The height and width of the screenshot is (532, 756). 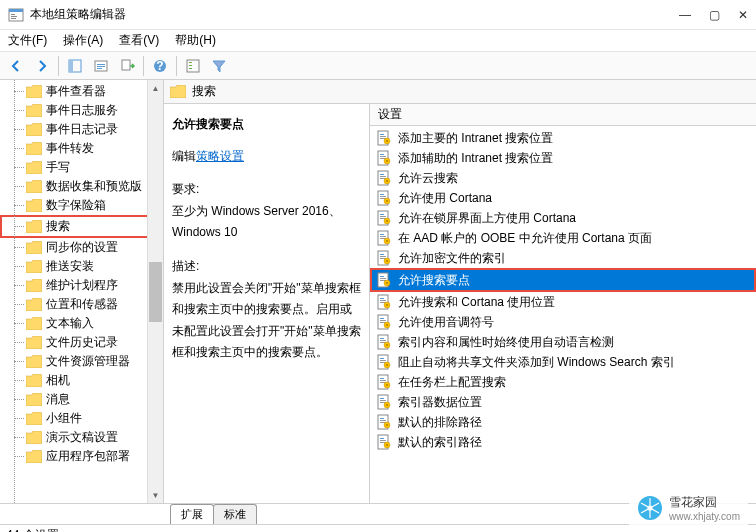 I want to click on show-hide-tree-button, so click(x=75, y=66).